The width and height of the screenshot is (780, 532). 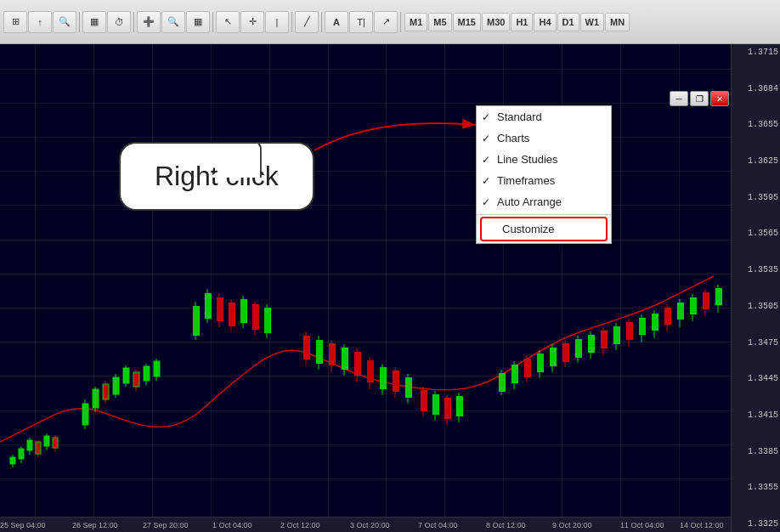 I want to click on menu-item-auto-arrange: ✓ Auto Arrange, so click(x=544, y=202).